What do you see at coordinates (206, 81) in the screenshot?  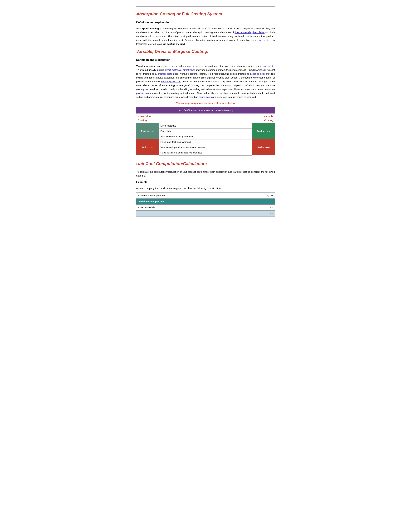 I see `section2-paragraph: Variable costing is a costing system und…` at bounding box center [206, 81].